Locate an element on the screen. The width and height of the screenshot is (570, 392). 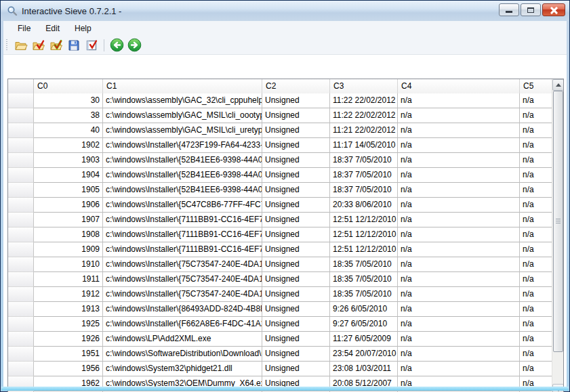
cell-c0: 40 is located at coordinates (68, 131).